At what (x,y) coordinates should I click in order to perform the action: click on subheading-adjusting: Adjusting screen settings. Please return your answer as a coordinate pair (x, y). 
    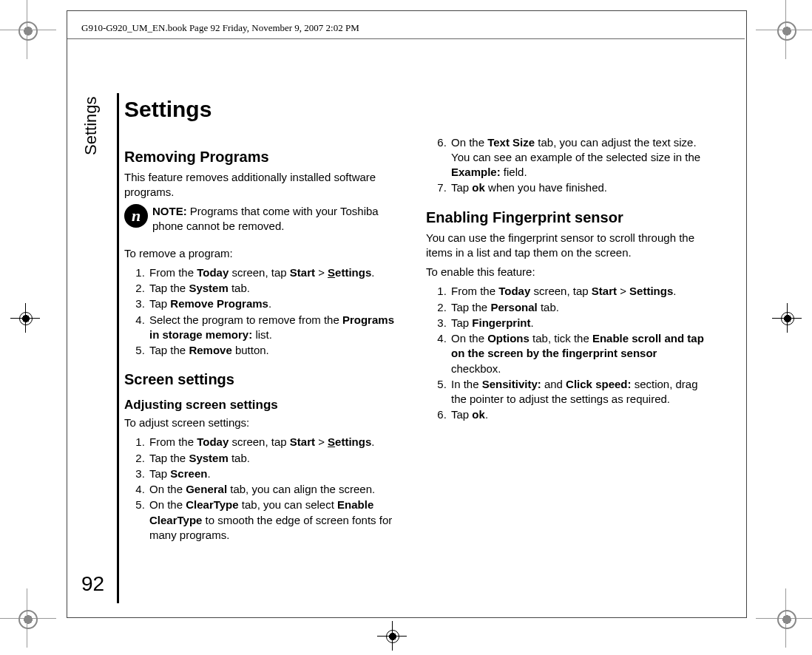
    Looking at the image, I should click on (265, 405).